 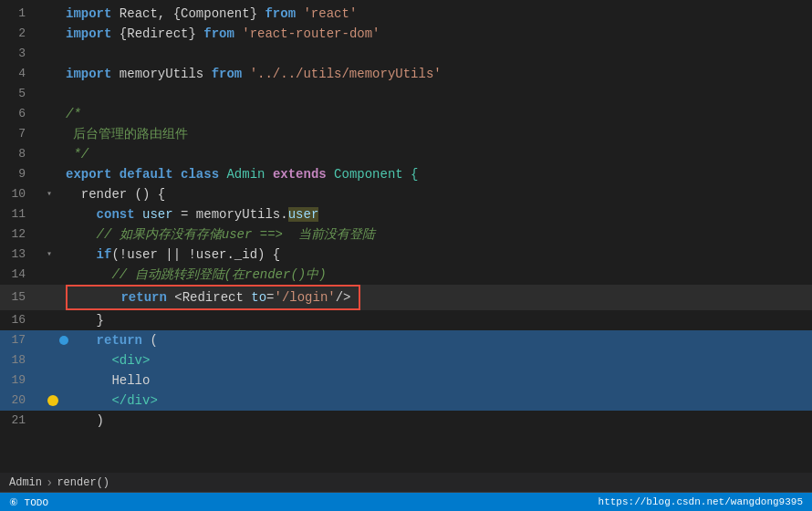 I want to click on line-content-11: const user = memoryUtils.user, so click(x=437, y=214).